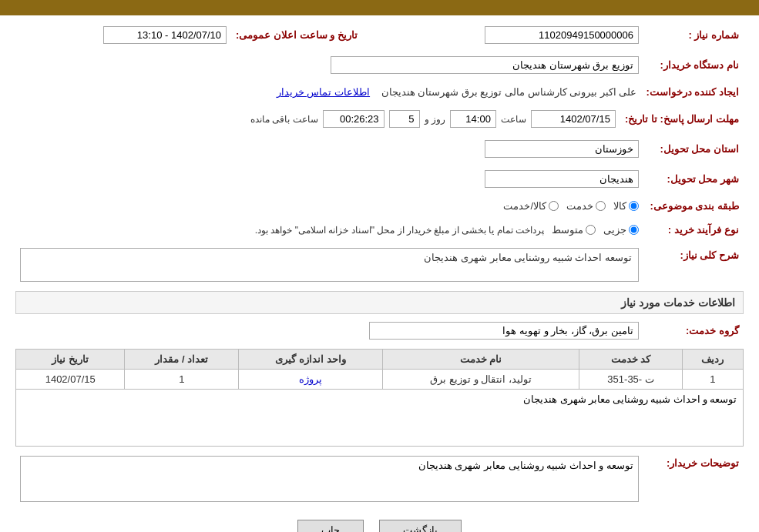 The height and width of the screenshot is (532, 759). I want to click on print-button: چاپ, so click(331, 526).